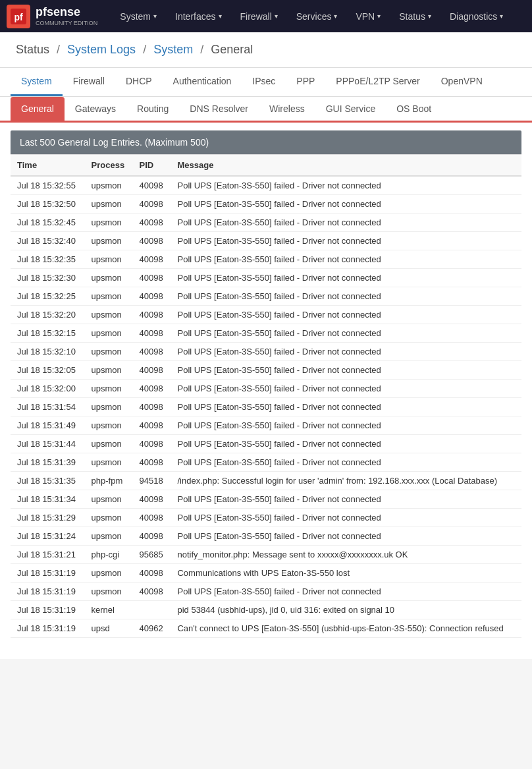  What do you see at coordinates (266, 352) in the screenshot?
I see `table-row: Jul 18 15:32:10upsmon40098Poll UPS [Eato…` at bounding box center [266, 352].